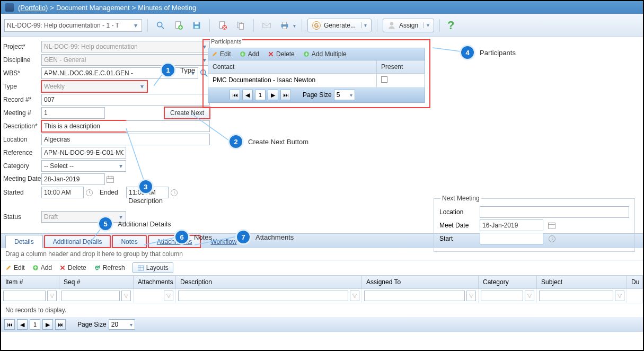 Image resolution: width=644 pixels, height=351 pixels. What do you see at coordinates (145, 192) in the screenshot?
I see `callout-3: 3Description` at bounding box center [145, 192].